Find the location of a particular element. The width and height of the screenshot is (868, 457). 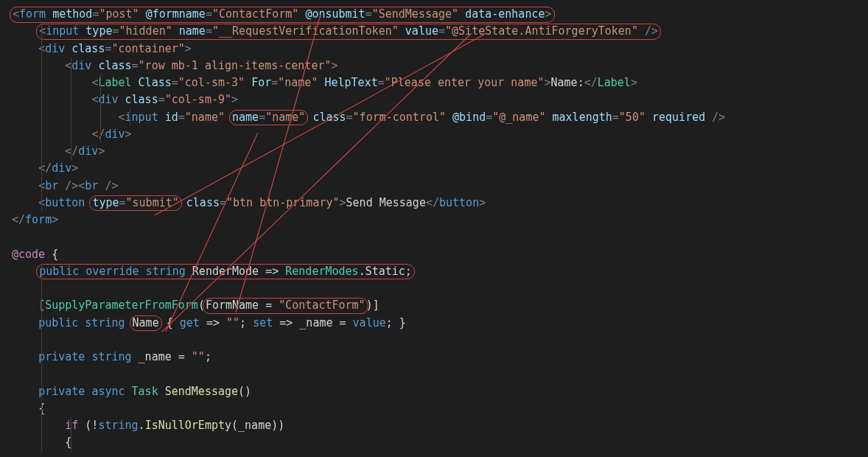

code-line: <div class="col-sm-9"> is located at coordinates (440, 100).